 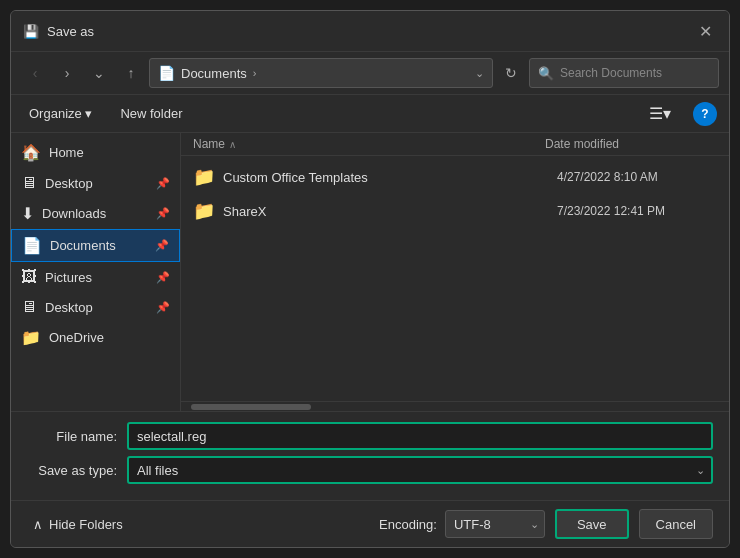 I want to click on search-placeholder: Search Documents, so click(x=611, y=73).